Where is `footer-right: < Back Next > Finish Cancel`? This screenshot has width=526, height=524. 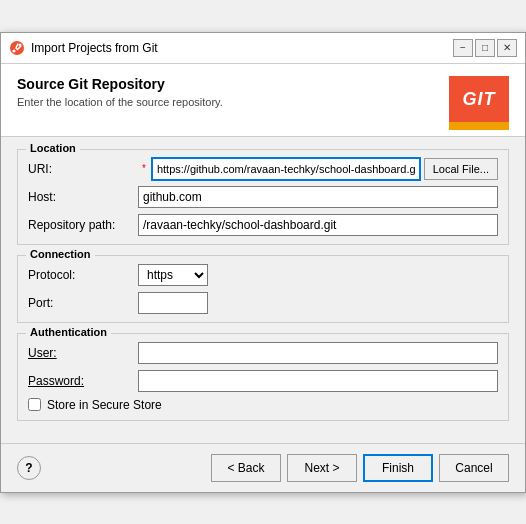
footer-right: < Back Next > Finish Cancel is located at coordinates (360, 468).